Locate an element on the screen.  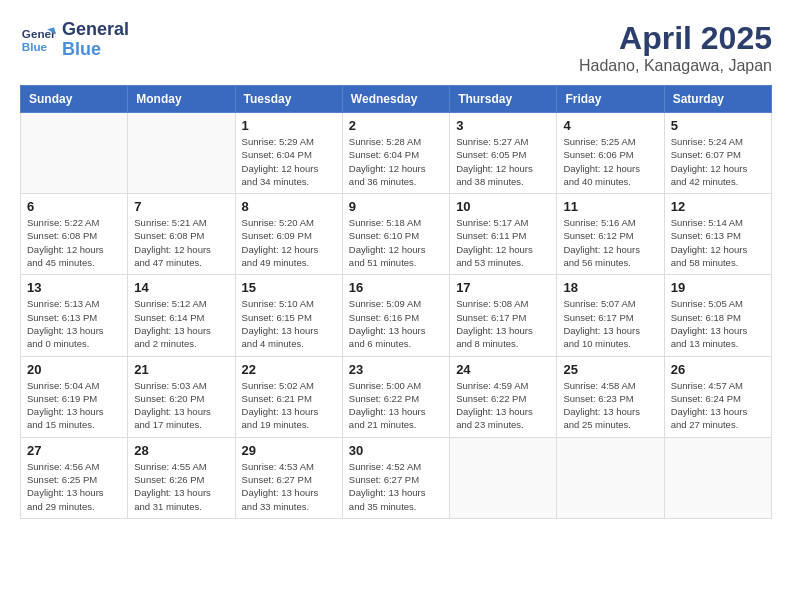
day-info: Sunrise: 5:14 AM Sunset: 6:13 PM Dayligh… is located at coordinates (718, 242).